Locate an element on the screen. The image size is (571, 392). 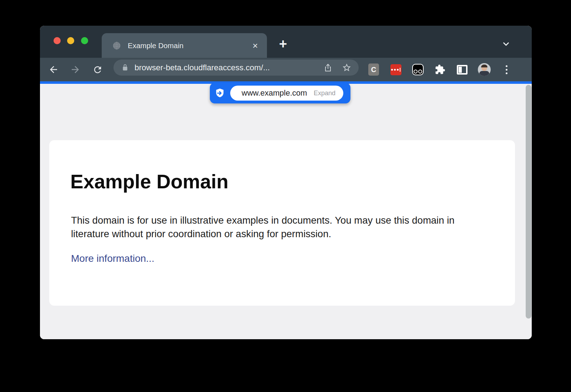
arrow-left-icon is located at coordinates (54, 70).